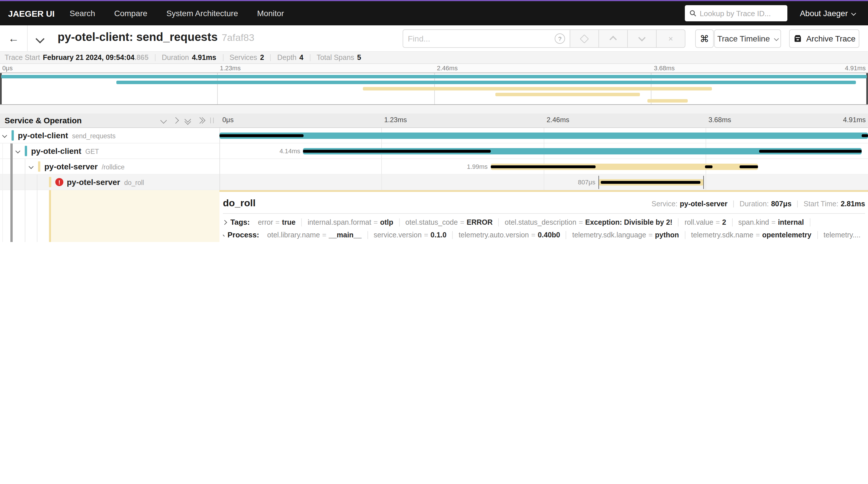 The image size is (868, 484). Describe the element at coordinates (735, 13) in the screenshot. I see `trace-id-search-placeholder: Lookup by Trace ID...` at that location.